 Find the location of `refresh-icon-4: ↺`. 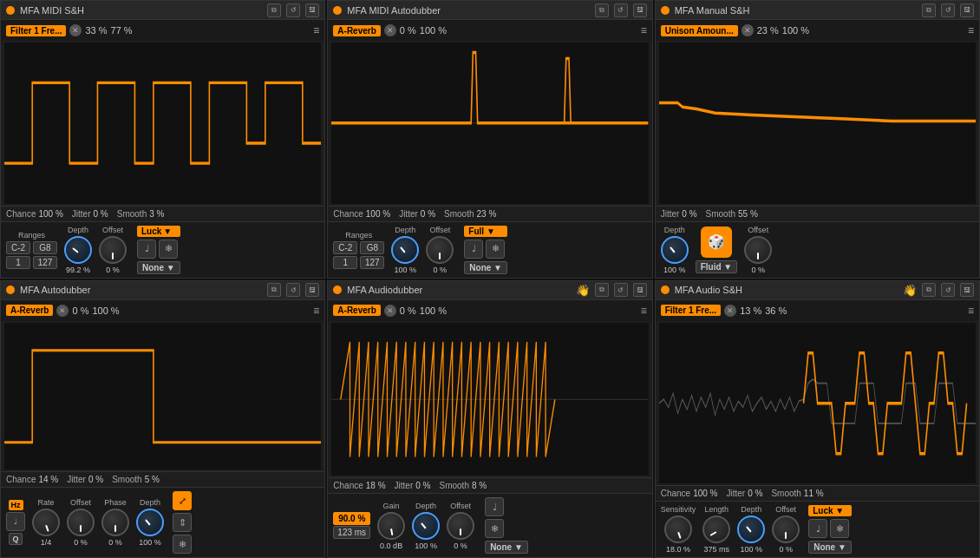

refresh-icon-4: ↺ is located at coordinates (293, 290).